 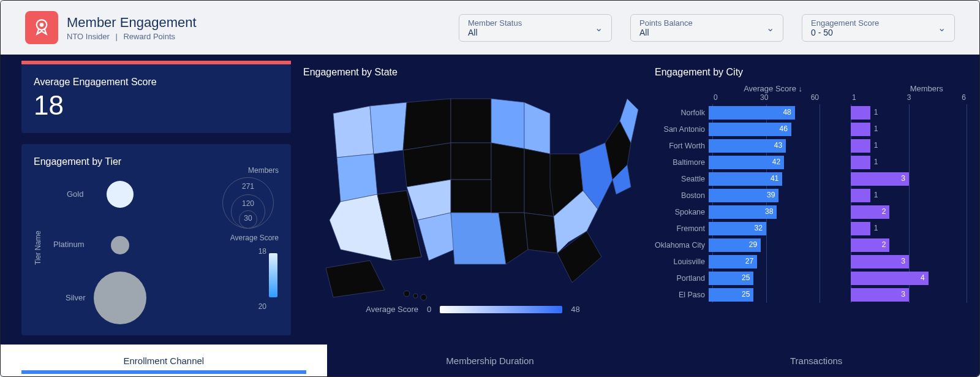 What do you see at coordinates (746, 162) in the screenshot?
I see `score-bar: 42` at bounding box center [746, 162].